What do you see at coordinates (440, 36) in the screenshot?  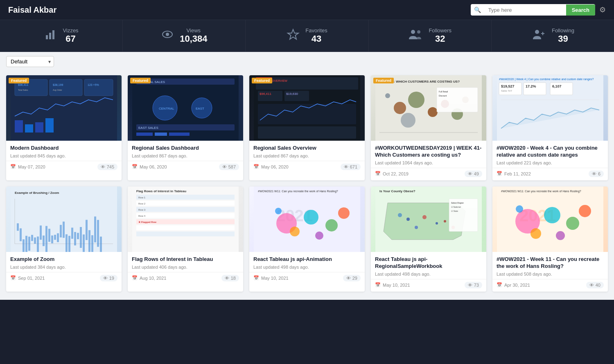 I see `followers-text: Followers 32` at bounding box center [440, 36].